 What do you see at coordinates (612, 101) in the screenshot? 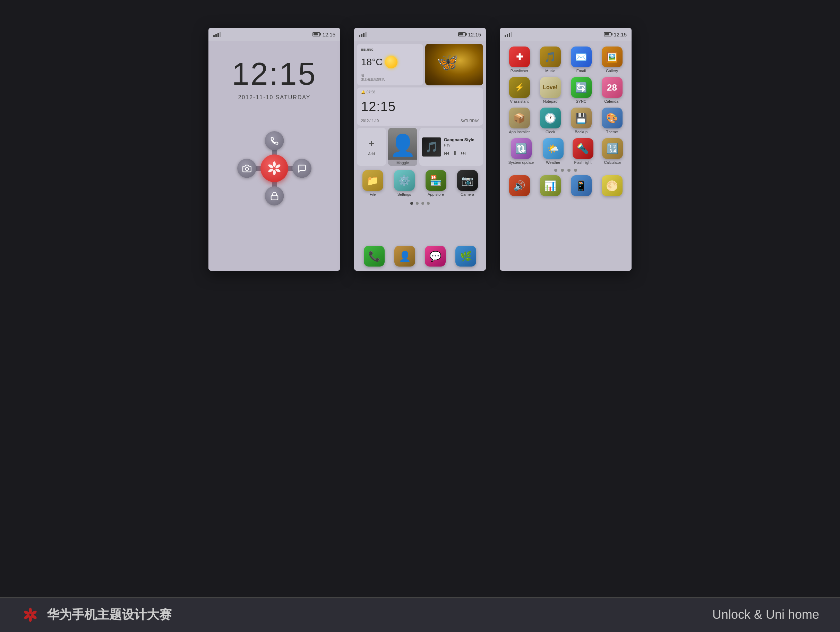
I see `calendar-label: Calendar` at bounding box center [612, 101].